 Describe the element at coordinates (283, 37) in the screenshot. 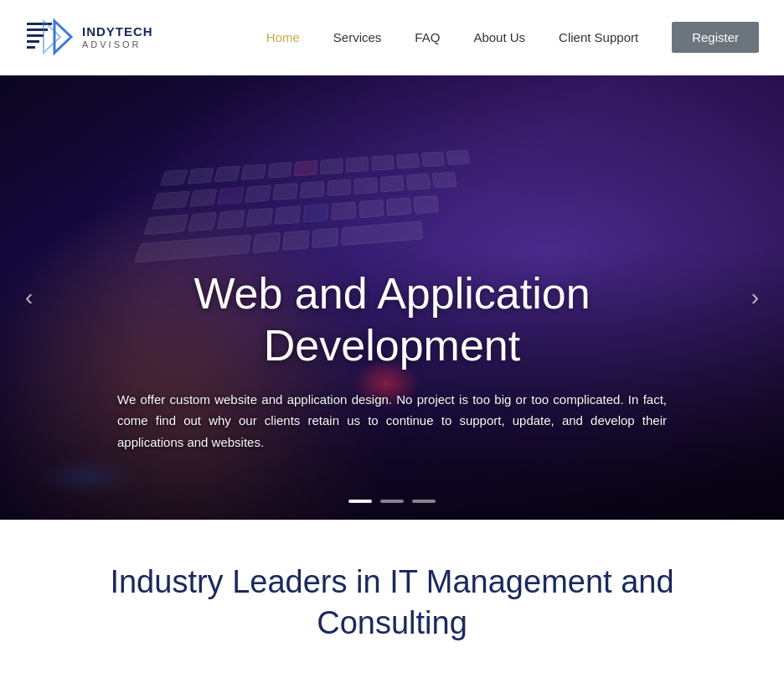

I see `nav-home: Home` at that location.